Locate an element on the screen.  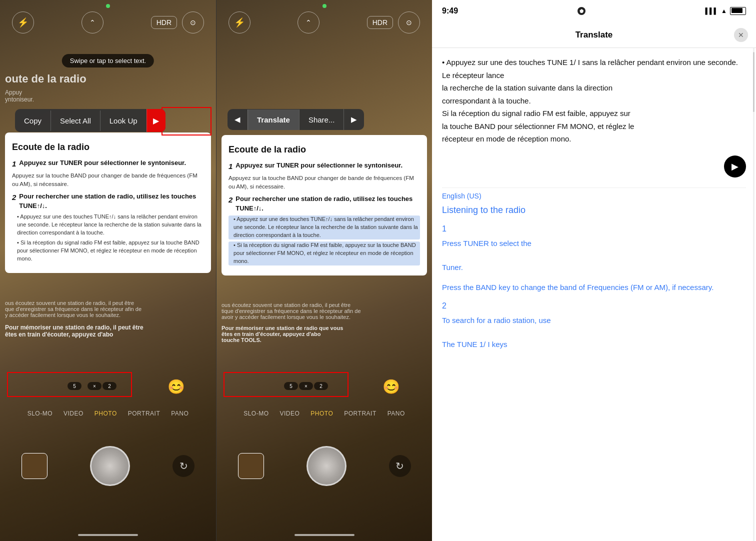
flash-icon: ⚡ is located at coordinates (23, 22).